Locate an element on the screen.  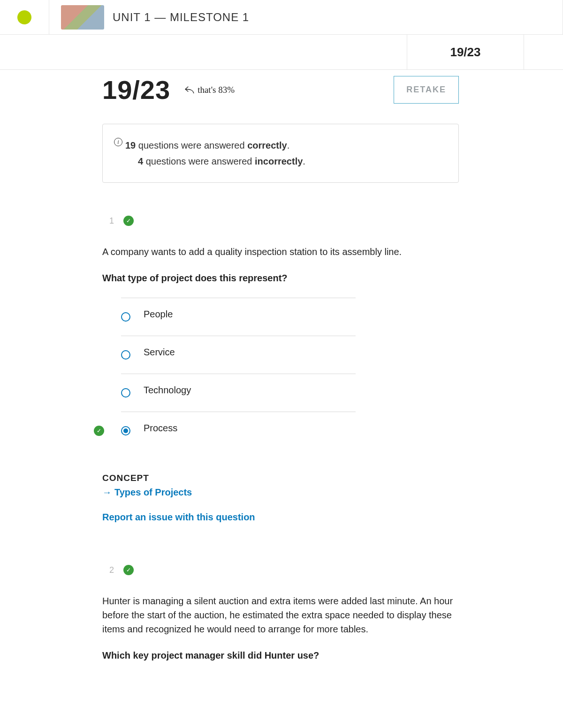
score-row: 19/23 that's 83% RETAKE is located at coordinates (281, 90).